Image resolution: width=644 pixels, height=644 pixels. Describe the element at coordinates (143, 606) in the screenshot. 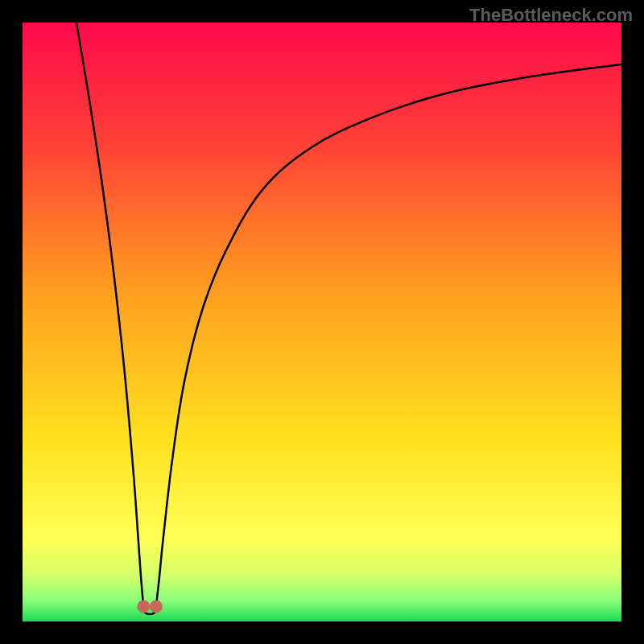

I see `valley-marker-left` at that location.